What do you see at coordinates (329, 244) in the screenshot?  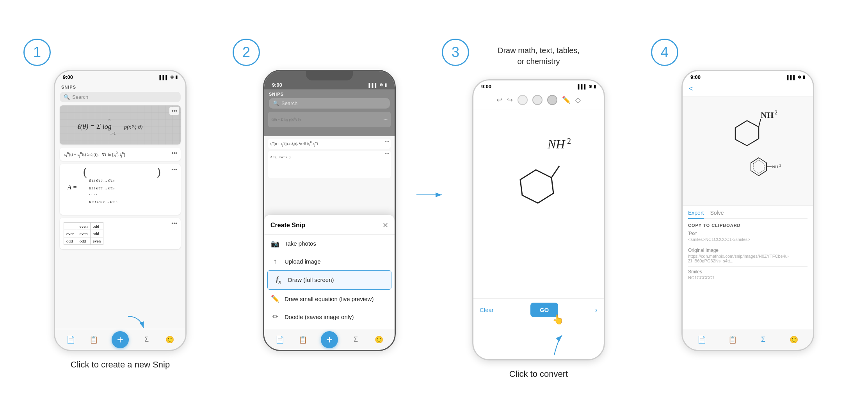 I see `take-photos-item: 📷 Take photos` at bounding box center [329, 244].